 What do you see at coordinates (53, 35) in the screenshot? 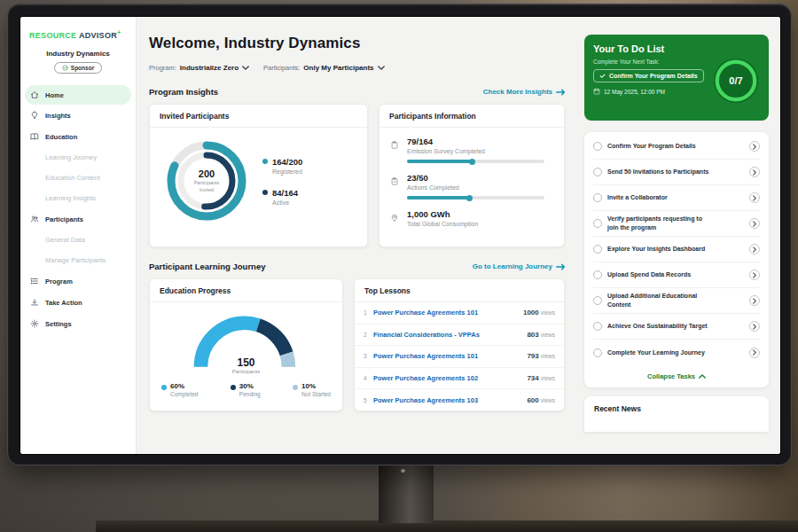
I see `brand-name-part1: RESOURCE` at bounding box center [53, 35].